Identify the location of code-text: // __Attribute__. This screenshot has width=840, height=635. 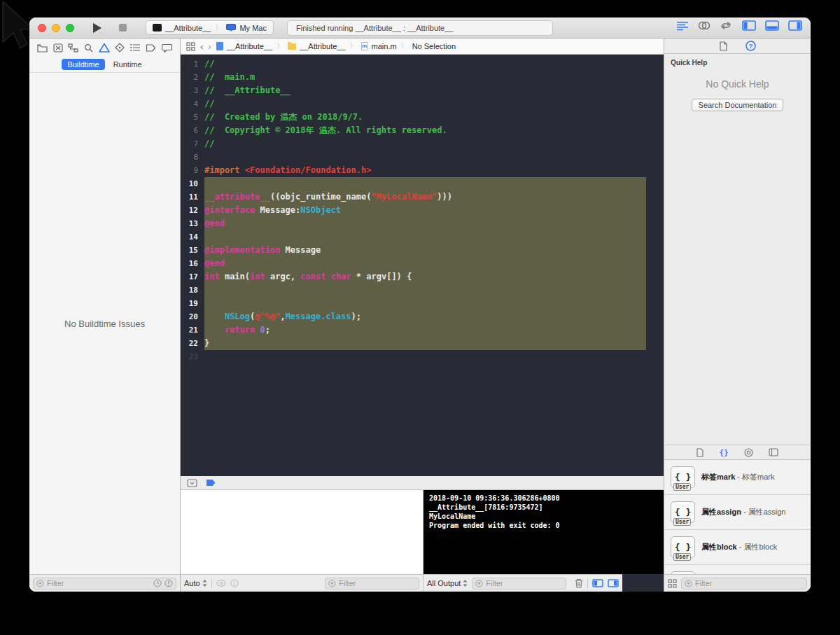
(426, 91).